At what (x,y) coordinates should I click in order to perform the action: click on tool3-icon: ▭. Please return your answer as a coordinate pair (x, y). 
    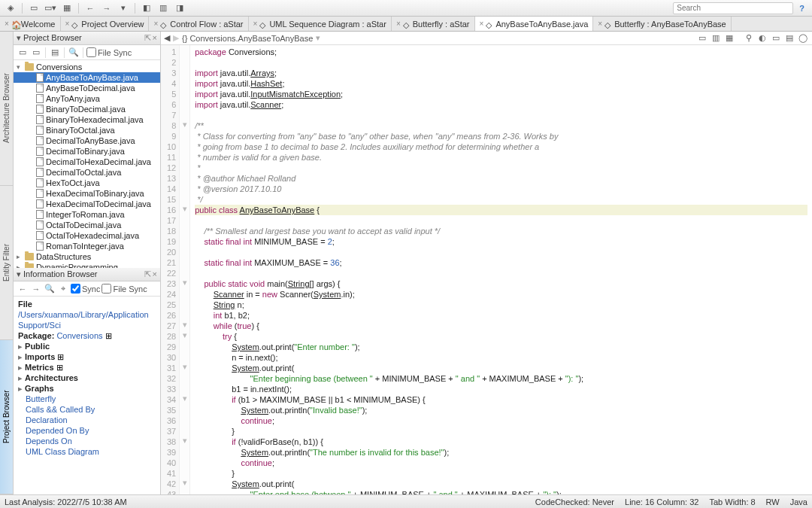
    Looking at the image, I should click on (776, 38).